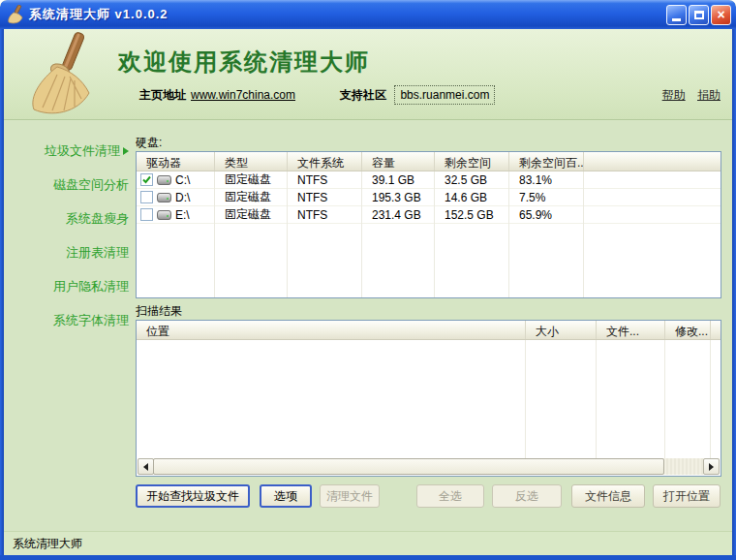 Image resolution: width=736 pixels, height=560 pixels. What do you see at coordinates (149, 143) in the screenshot?
I see `disks-section-label: 硬盘:` at bounding box center [149, 143].